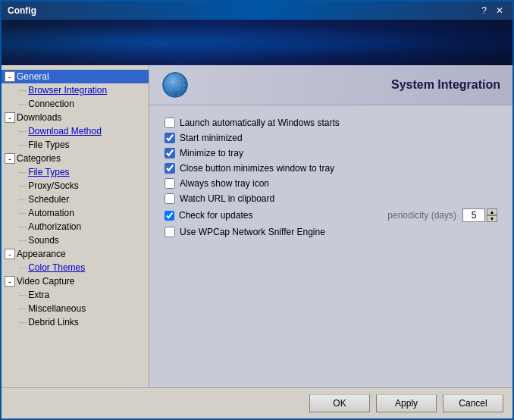  I want to click on spin-up-button: ▲, so click(492, 212).